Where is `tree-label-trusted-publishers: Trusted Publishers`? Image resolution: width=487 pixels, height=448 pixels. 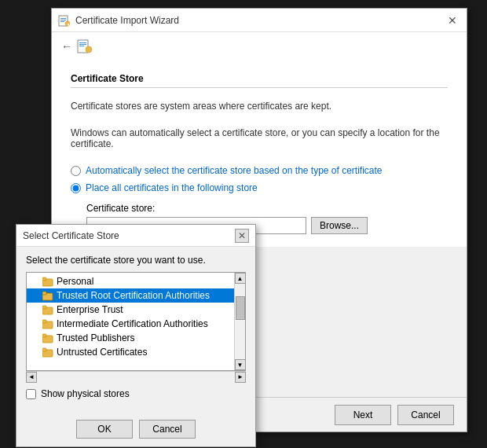 tree-label-trusted-publishers: Trusted Publishers is located at coordinates (96, 338).